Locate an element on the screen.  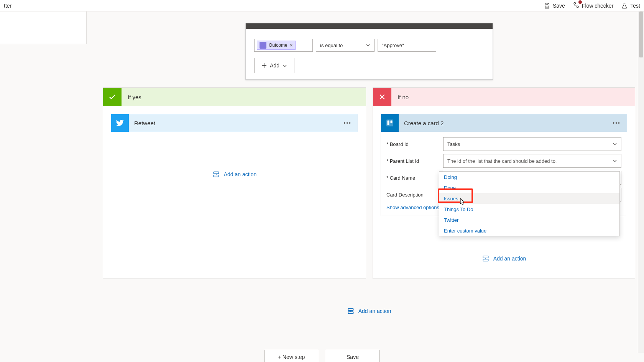
flask-icon is located at coordinates (624, 6).